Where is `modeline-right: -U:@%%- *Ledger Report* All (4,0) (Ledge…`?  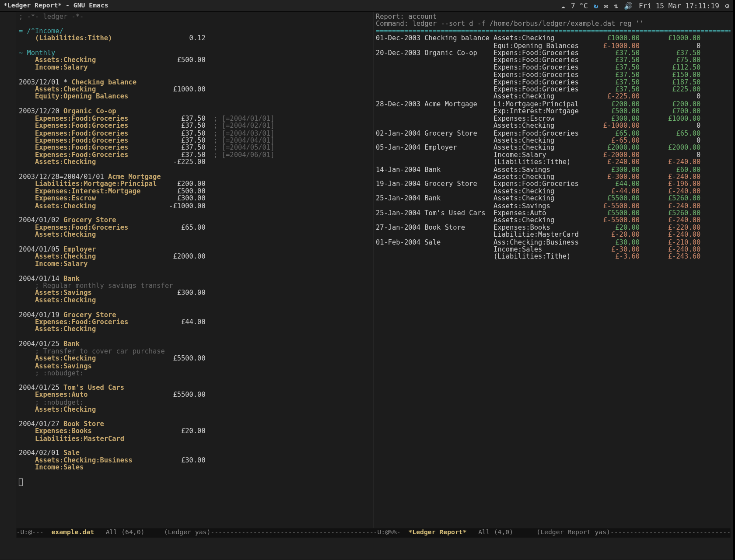 modeline-right: -U:@%%- *Ledger Report* All (4,0) (Ledge… is located at coordinates (552, 533).